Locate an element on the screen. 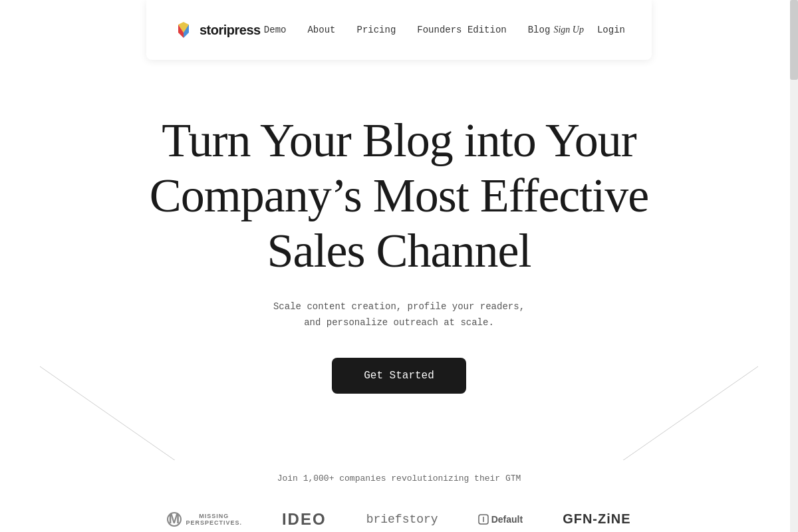  logos-row: M MISSINGPERSPECTIVES. IDEO briefstory D… is located at coordinates (399, 519).